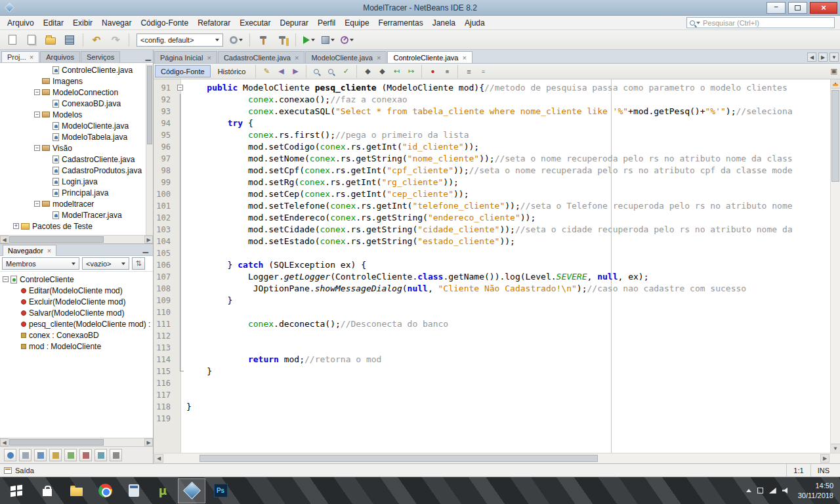  I want to click on show-inherited-button, so click(10, 455).